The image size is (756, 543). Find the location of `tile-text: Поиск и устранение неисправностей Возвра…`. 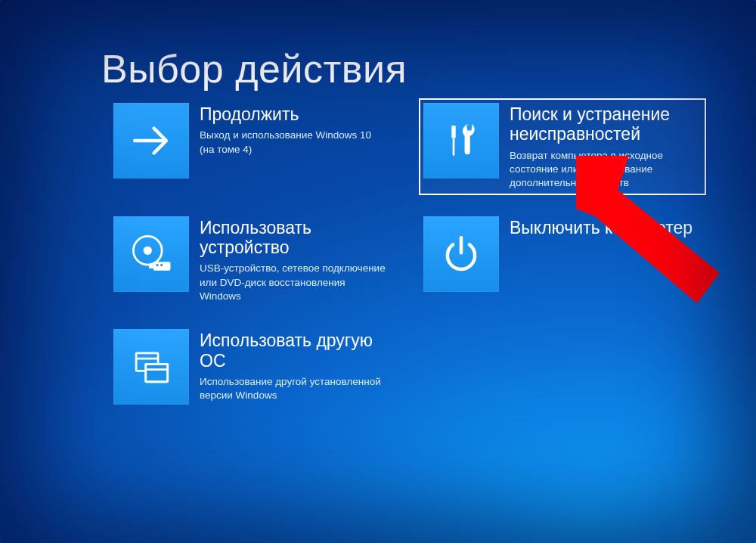

tile-text: Поиск и устранение неисправностей Возвра… is located at coordinates (606, 147).